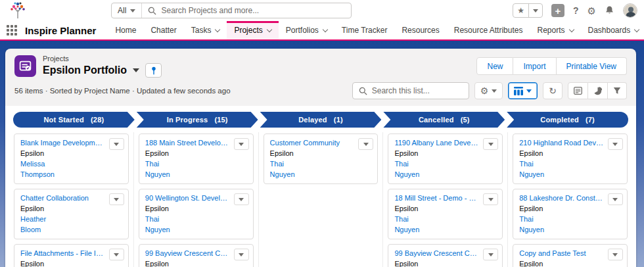  What do you see at coordinates (570, 214) in the screenshot?
I see `project-card: 88 Lakeshore Dr. Construction Proj... Ep…` at bounding box center [570, 214].